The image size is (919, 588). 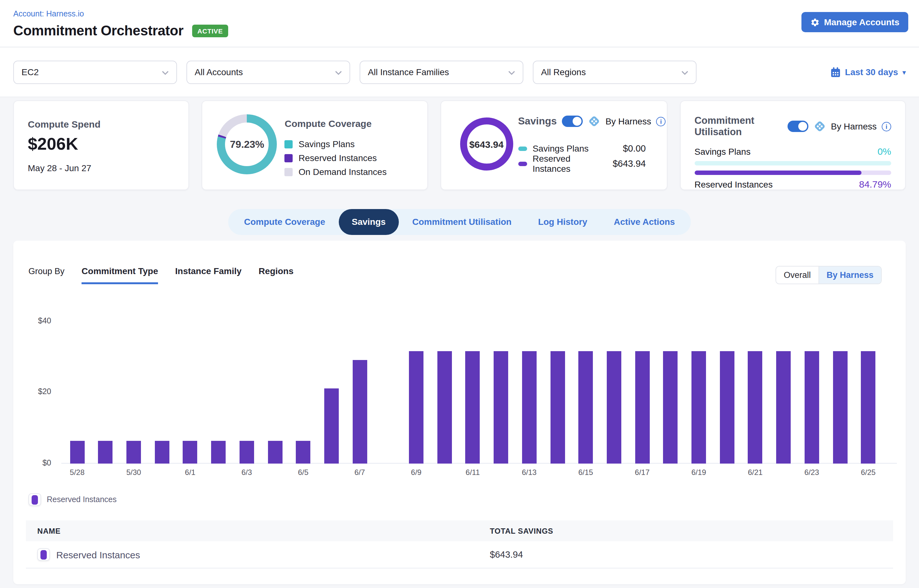 I want to click on bar-6/15, so click(x=585, y=407).